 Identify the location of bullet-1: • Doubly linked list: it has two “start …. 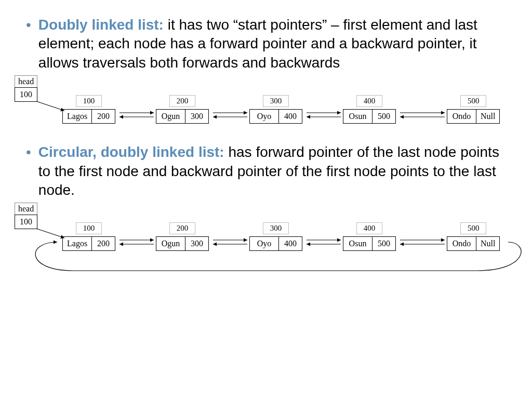
(256, 44).